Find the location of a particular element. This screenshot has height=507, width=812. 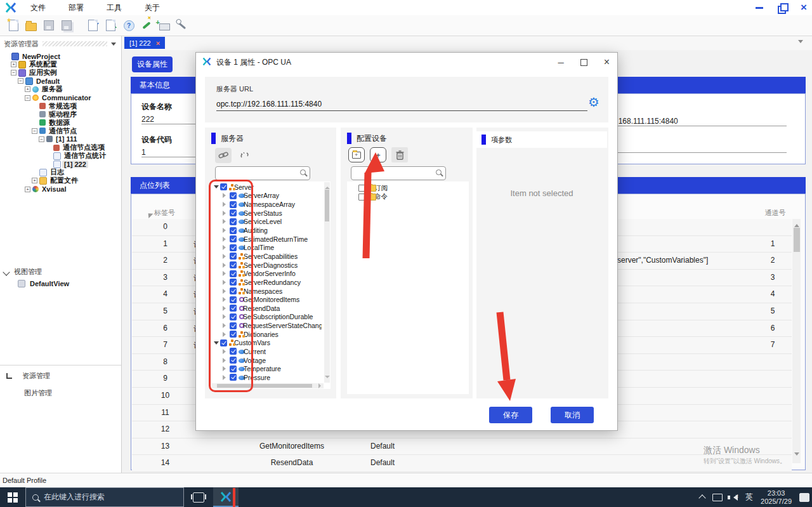

menu-deploy: 部署 is located at coordinates (76, 8).